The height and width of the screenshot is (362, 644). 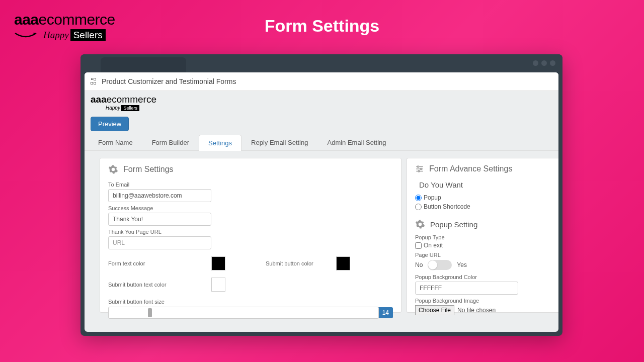 I want to click on submit-button-color-label: Submit button color, so click(x=301, y=263).